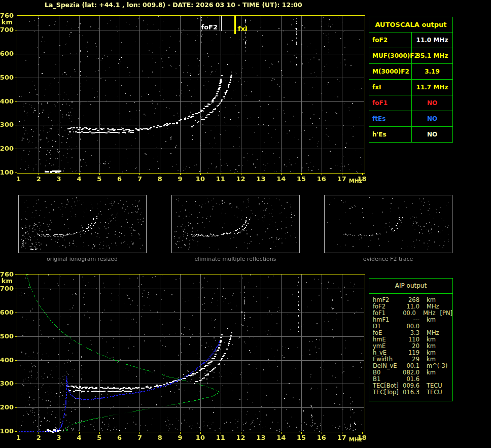 The height and width of the screenshot is (448, 491). Describe the element at coordinates (391, 56) in the screenshot. I see `param-name: MUF(3000)F2` at that location.